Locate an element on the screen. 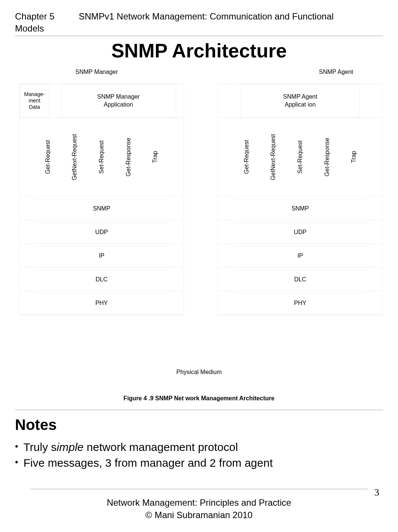 The width and height of the screenshot is (398, 532). op-get-response: Get-Response is located at coordinates (129, 157).